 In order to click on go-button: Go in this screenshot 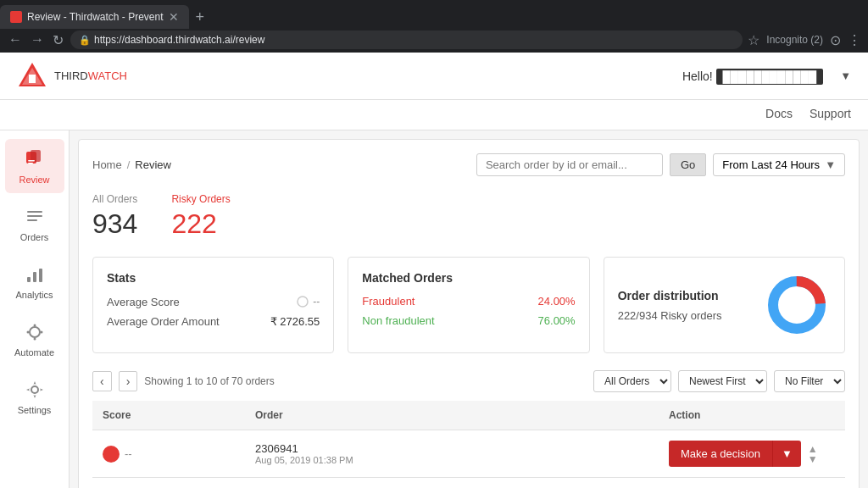, I will do `click(688, 164)`.